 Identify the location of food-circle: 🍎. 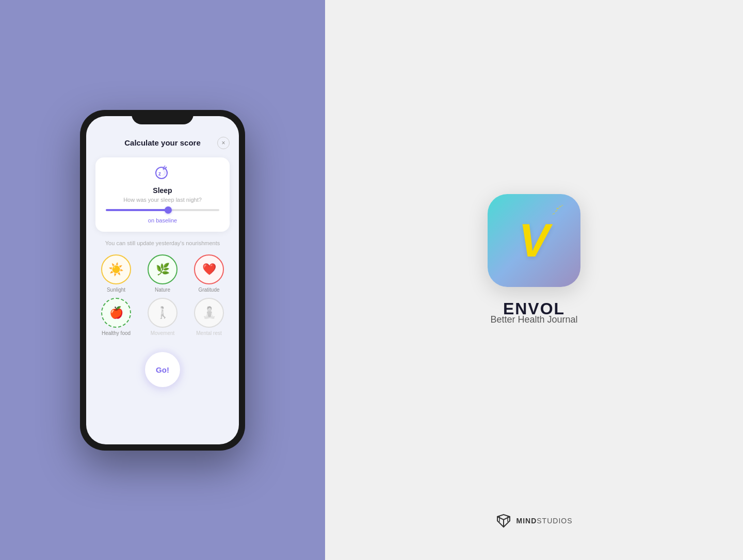
(116, 313).